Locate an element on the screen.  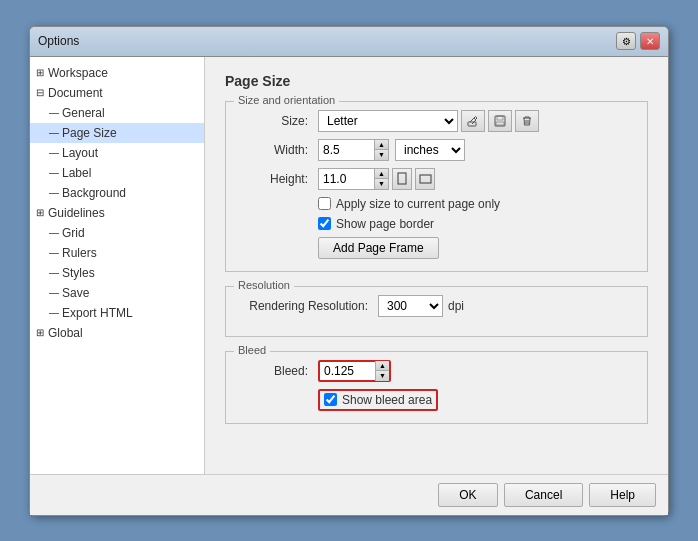
dpi-label: dpi is located at coordinates (456, 306).